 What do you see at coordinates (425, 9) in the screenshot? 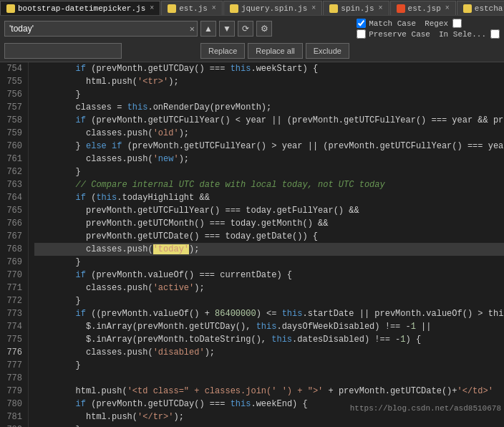
I see `tab-label: est.jsp` at bounding box center [425, 9].